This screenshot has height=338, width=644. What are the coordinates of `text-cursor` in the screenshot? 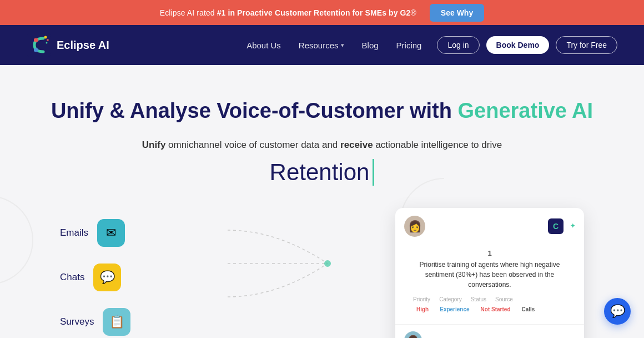 It's located at (373, 172).